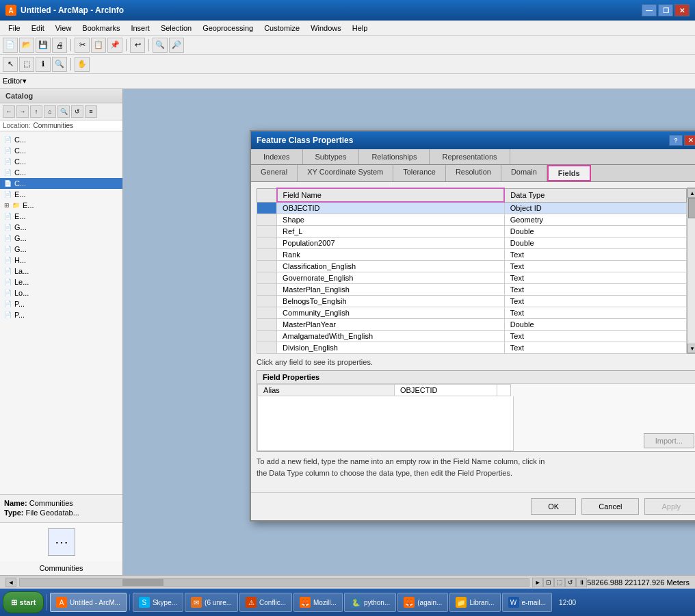 This screenshot has height=616, width=695. I want to click on alias-expand, so click(504, 390).